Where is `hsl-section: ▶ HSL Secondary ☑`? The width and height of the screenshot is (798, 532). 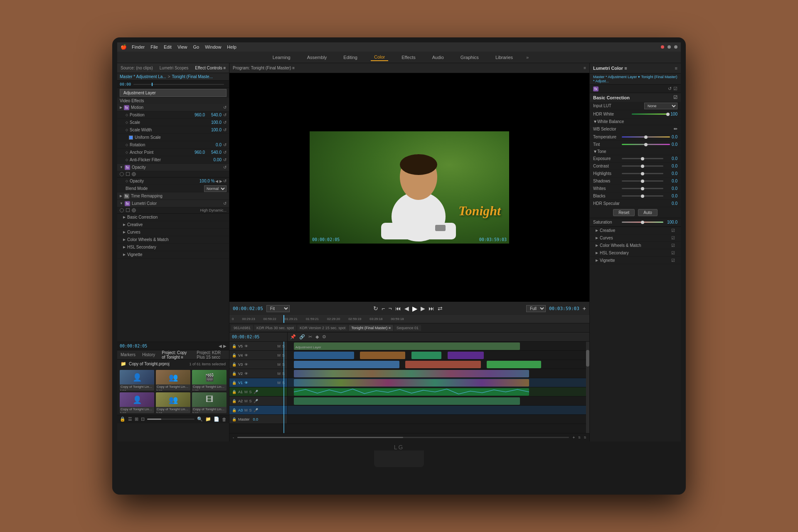
hsl-section: ▶ HSL Secondary ☑ is located at coordinates (635, 253).